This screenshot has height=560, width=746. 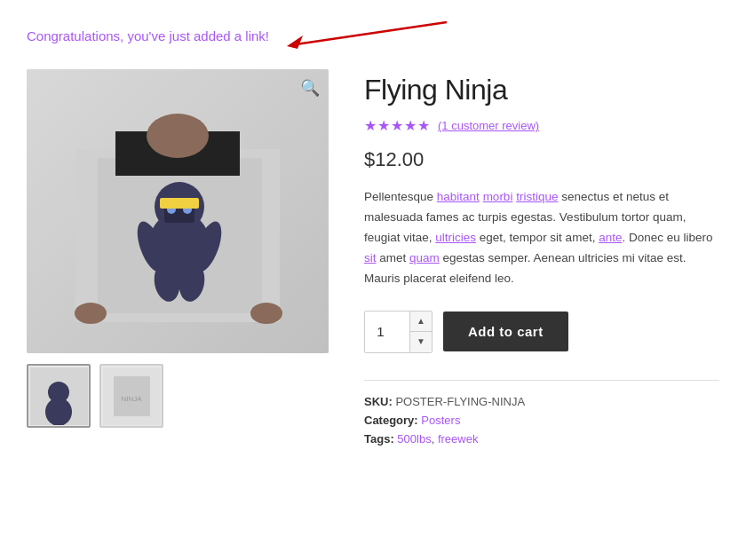 What do you see at coordinates (610, 238) in the screenshot?
I see `desc-link-ante: ante` at bounding box center [610, 238].